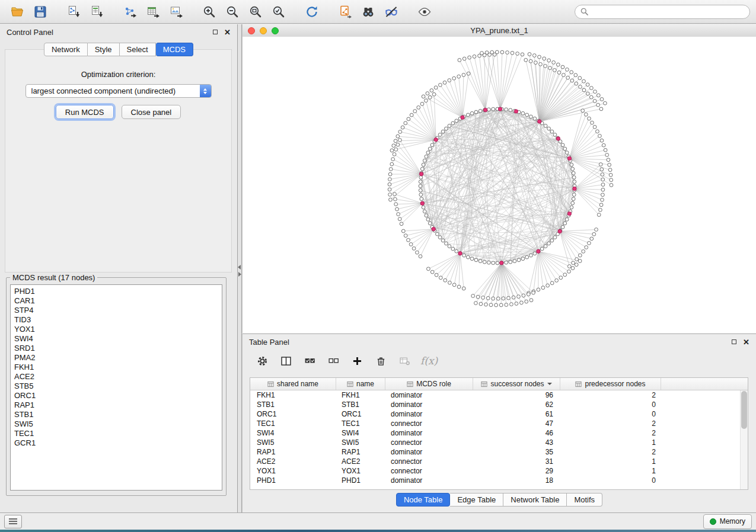 Image resolution: width=756 pixels, height=532 pixels. What do you see at coordinates (361, 384) in the screenshot?
I see `column-header-name: name` at bounding box center [361, 384].